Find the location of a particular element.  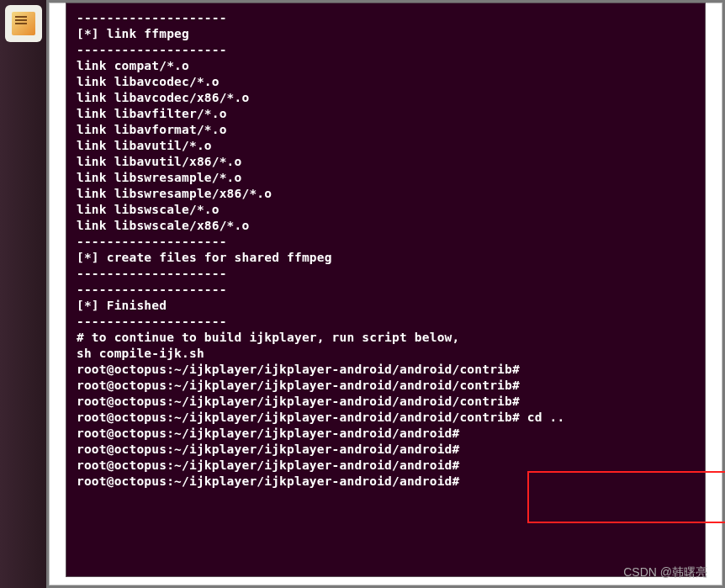

text-editor-icon is located at coordinates (24, 24).